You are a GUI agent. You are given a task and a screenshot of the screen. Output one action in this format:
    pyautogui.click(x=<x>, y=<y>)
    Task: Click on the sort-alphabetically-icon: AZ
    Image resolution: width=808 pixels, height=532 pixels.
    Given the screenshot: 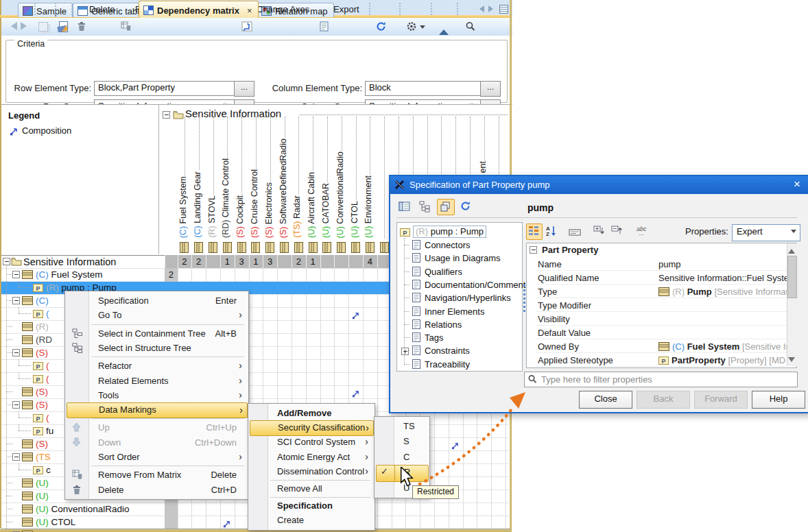 What is the action you would take?
    pyautogui.click(x=551, y=232)
    